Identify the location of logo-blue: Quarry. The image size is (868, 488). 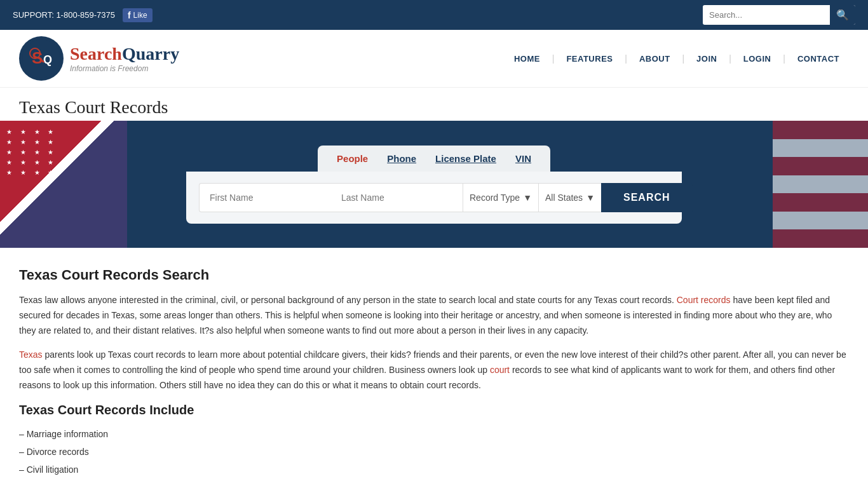
(151, 53).